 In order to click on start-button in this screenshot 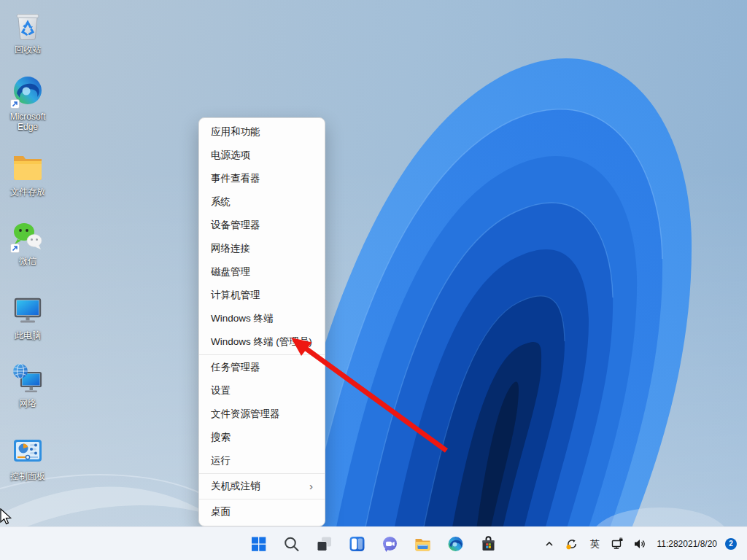, I will do `click(259, 544)`.